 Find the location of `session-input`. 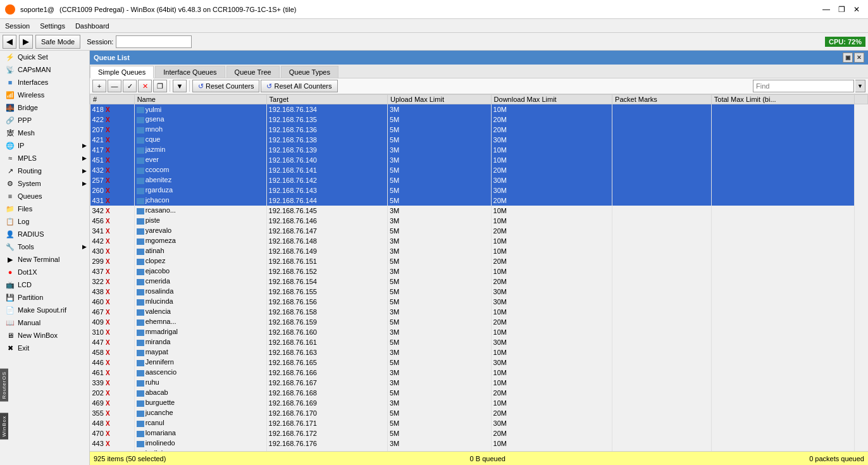

session-input is located at coordinates (154, 42).